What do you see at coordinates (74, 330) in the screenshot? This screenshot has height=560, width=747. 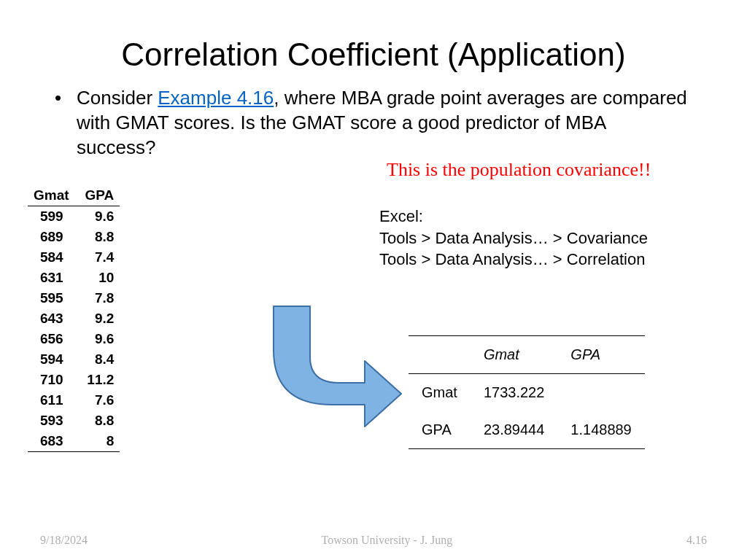 I see `data-table-body: 5999.6 6898.8 5847.4 63110 5957.8 6439.2…` at bounding box center [74, 330].